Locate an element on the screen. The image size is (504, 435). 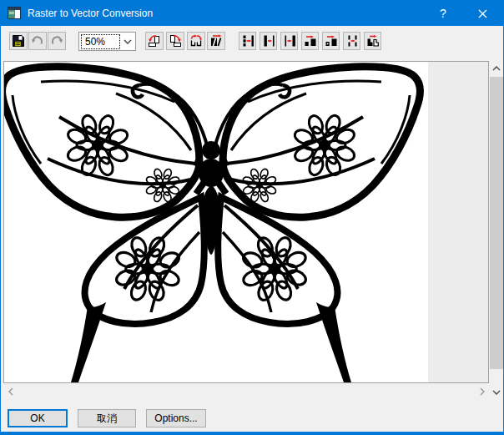
rotate-ccw-icon is located at coordinates (154, 41).